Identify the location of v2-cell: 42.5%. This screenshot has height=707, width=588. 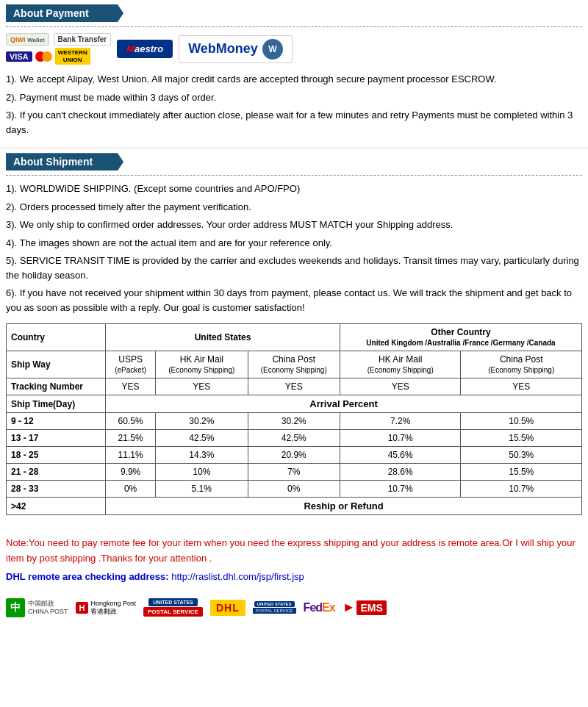
(201, 438).